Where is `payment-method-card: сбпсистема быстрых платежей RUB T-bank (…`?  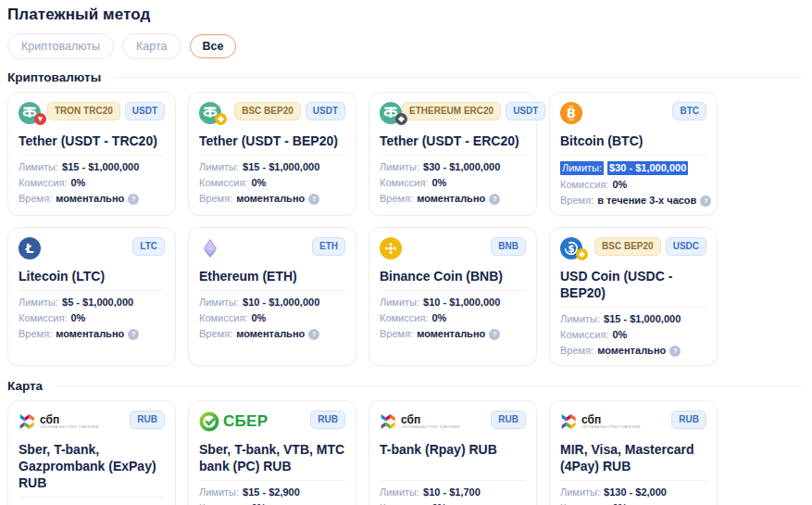
payment-method-card: сбпсистема быстрых платежей RUB T-bank (… is located at coordinates (453, 452).